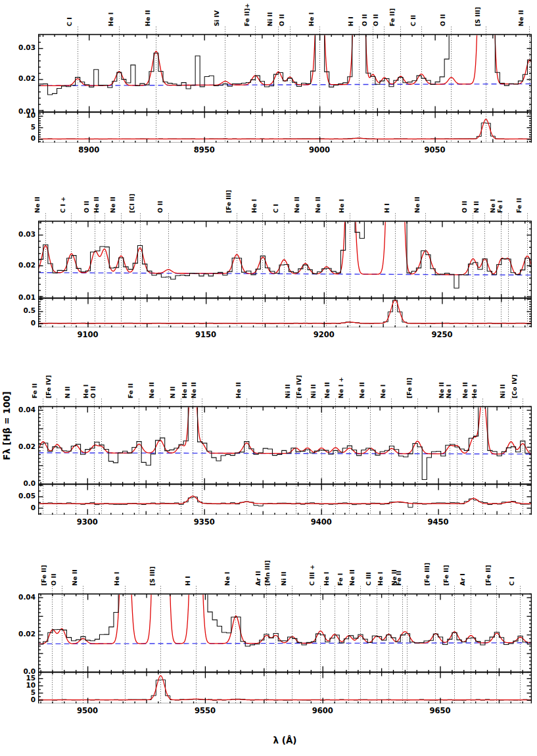  I want to click on x-tick-label: 9450, so click(438, 522).